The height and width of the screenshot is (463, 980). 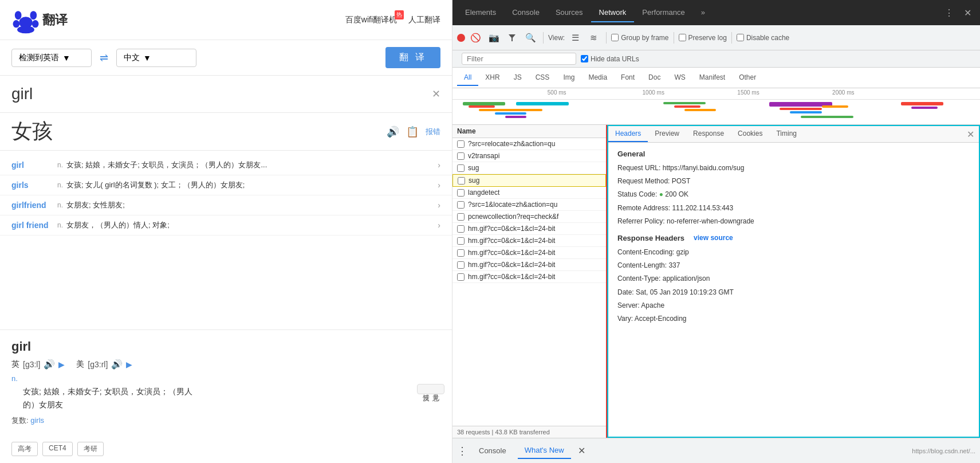 I want to click on target-lang-select: 中文 ▼, so click(x=156, y=58).